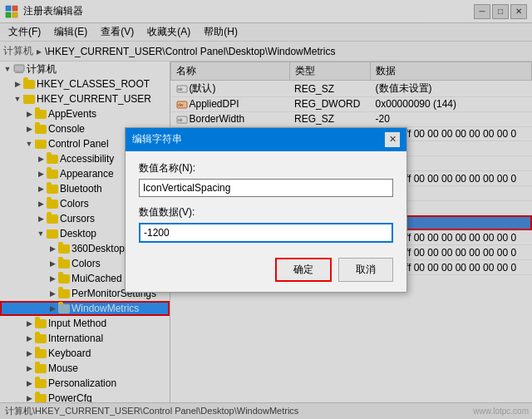 The image size is (532, 419). Describe the element at coordinates (266, 168) in the screenshot. I see `field-name-label: 数值名称(N):` at that location.